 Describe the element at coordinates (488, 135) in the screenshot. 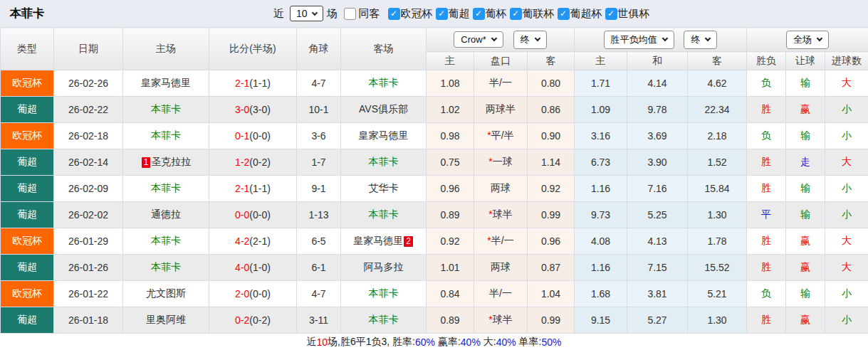

I see `line-changed-star: *` at that location.